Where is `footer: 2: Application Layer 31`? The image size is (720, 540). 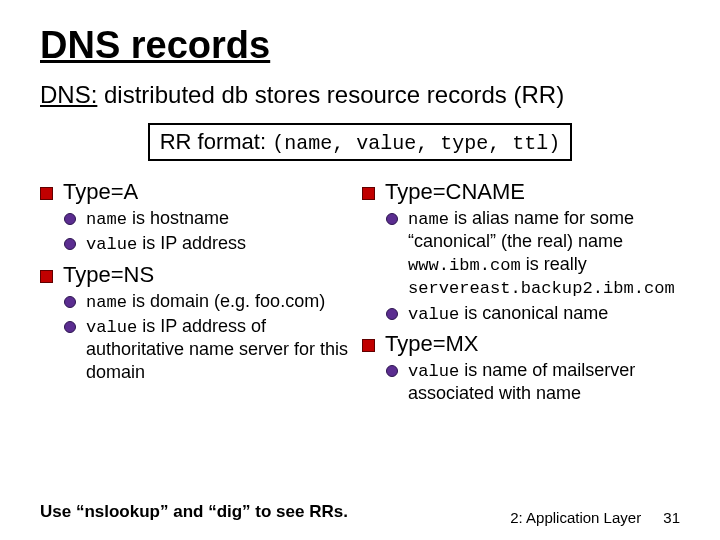
footer: 2: Application Layer 31 is located at coordinates (595, 518).